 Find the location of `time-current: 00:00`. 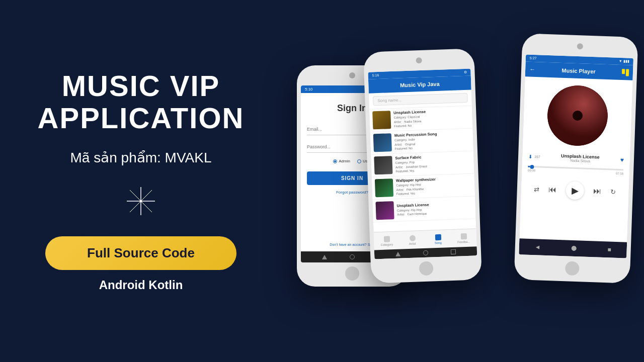

time-current: 00:00 is located at coordinates (531, 171).